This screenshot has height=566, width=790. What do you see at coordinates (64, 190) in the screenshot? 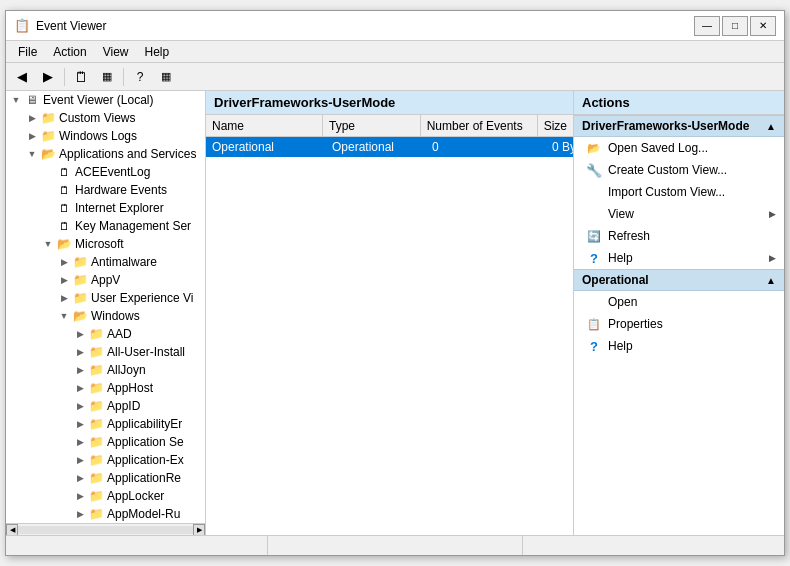
I see `log-icon: 🗒` at bounding box center [64, 190].